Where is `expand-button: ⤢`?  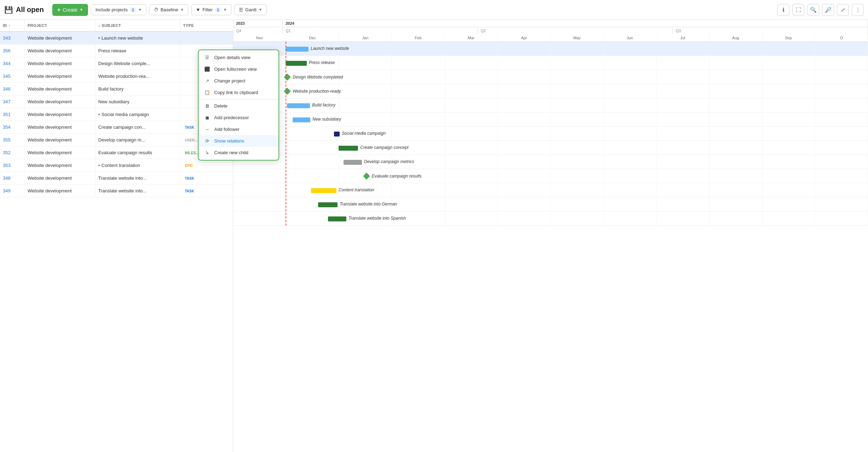 expand-button: ⤢ is located at coordinates (843, 10).